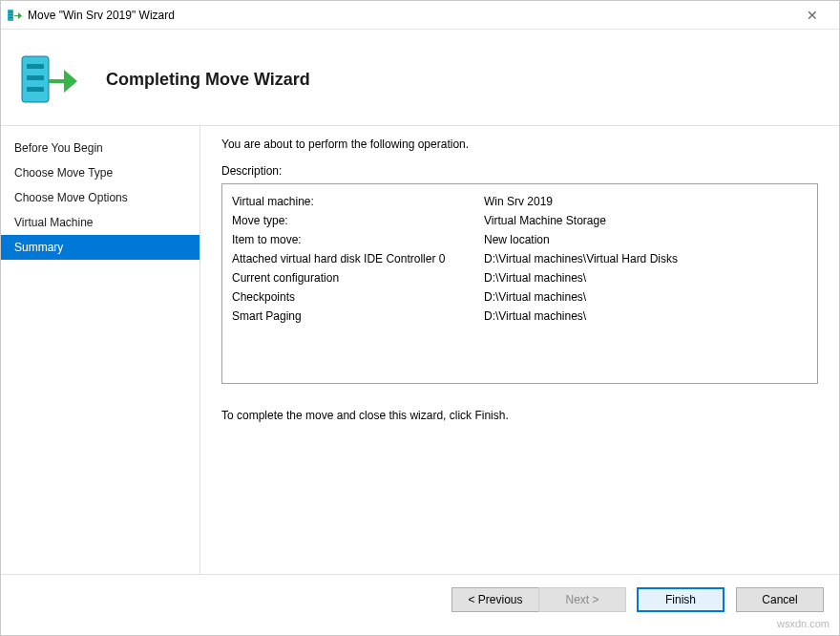 Image resolution: width=840 pixels, height=636 pixels. Describe the element at coordinates (519, 221) in the screenshot. I see `summary-row: Move type:Virtual Machine Storage` at that location.